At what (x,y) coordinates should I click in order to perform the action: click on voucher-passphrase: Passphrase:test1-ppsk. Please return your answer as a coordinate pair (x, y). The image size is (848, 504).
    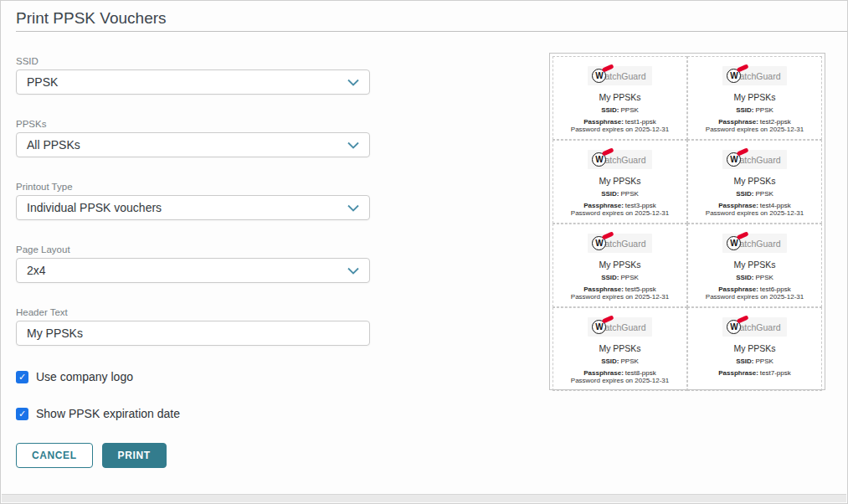
    Looking at the image, I should click on (619, 122).